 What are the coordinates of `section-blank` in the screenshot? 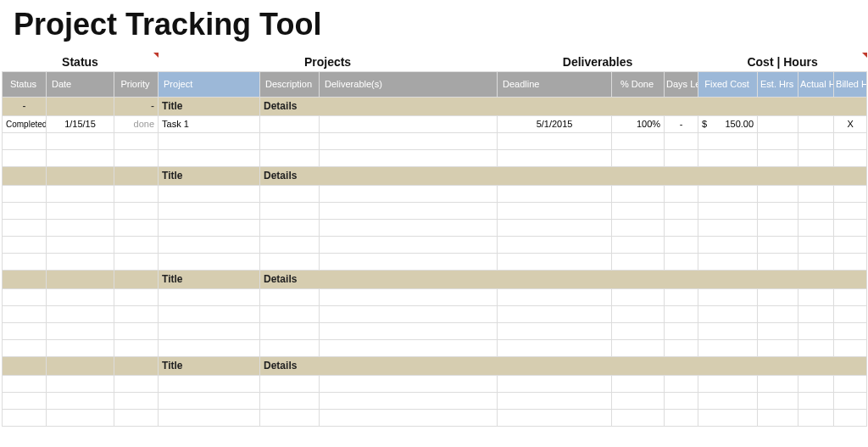 It's located at (81, 106).